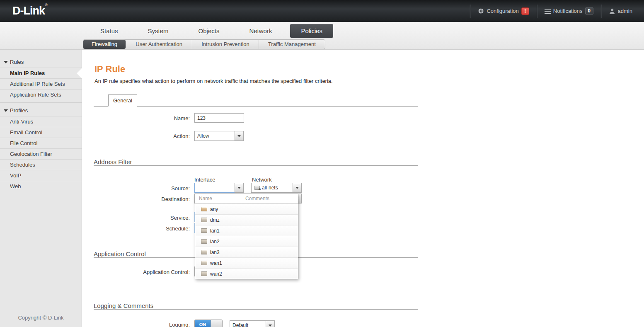 This screenshot has height=327, width=644. I want to click on action-value: Allow, so click(203, 136).